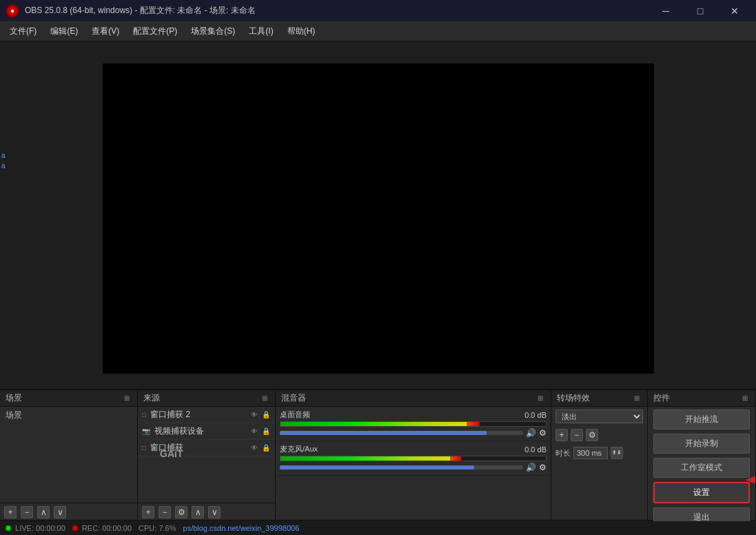 This screenshot has width=756, height=535. What do you see at coordinates (600, 453) in the screenshot?
I see `transition-duration-row: 时长 ⬆⬇` at bounding box center [600, 453].